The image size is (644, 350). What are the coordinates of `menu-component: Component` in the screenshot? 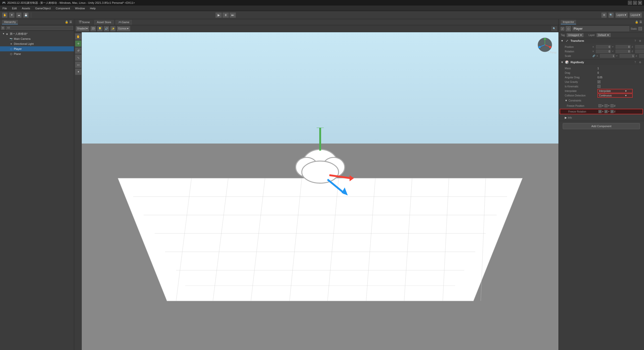 It's located at (63, 8).